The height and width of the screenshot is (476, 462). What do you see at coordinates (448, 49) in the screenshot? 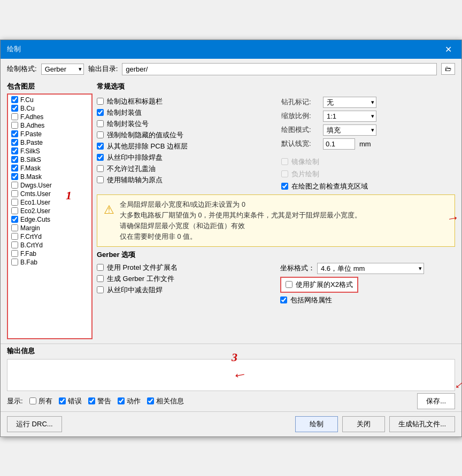
I see `close-button: ✕` at bounding box center [448, 49].